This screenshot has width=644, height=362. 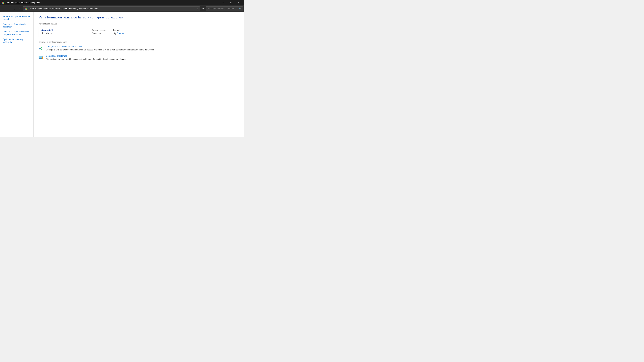 I want to click on title-bar: Centro de redes y recursos compartidos ─…, so click(x=122, y=2).